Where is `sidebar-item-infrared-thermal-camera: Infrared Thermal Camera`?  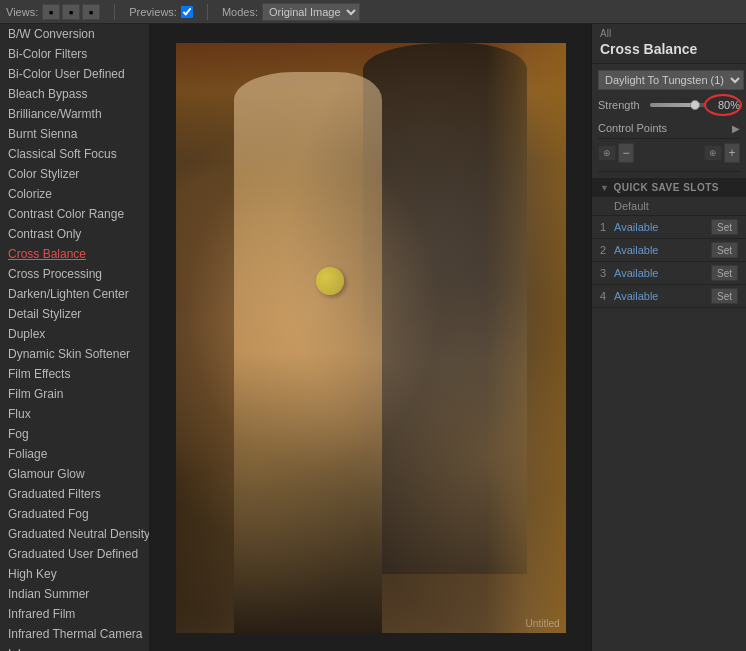
sidebar-item-infrared-thermal-camera: Infrared Thermal Camera is located at coordinates (74, 634).